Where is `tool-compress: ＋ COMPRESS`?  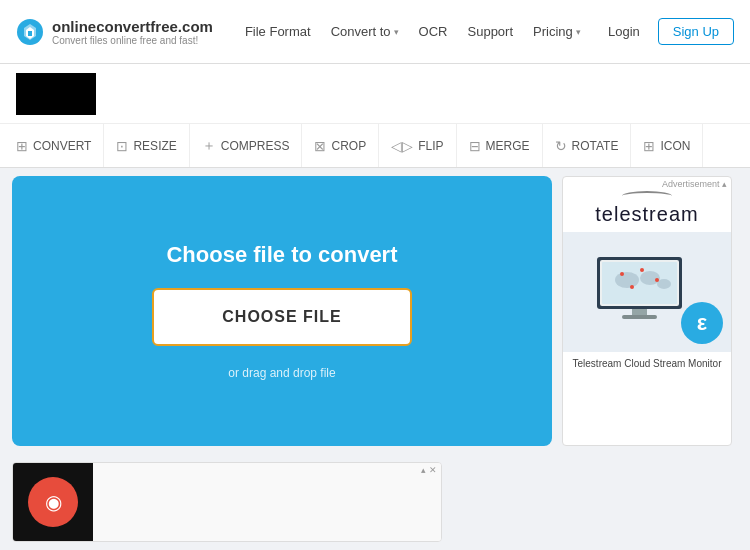 tool-compress: ＋ COMPRESS is located at coordinates (246, 146).